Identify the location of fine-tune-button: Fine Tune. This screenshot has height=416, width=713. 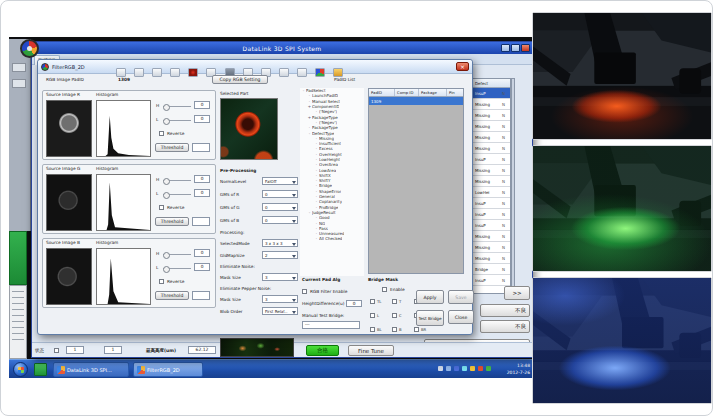
(371, 350).